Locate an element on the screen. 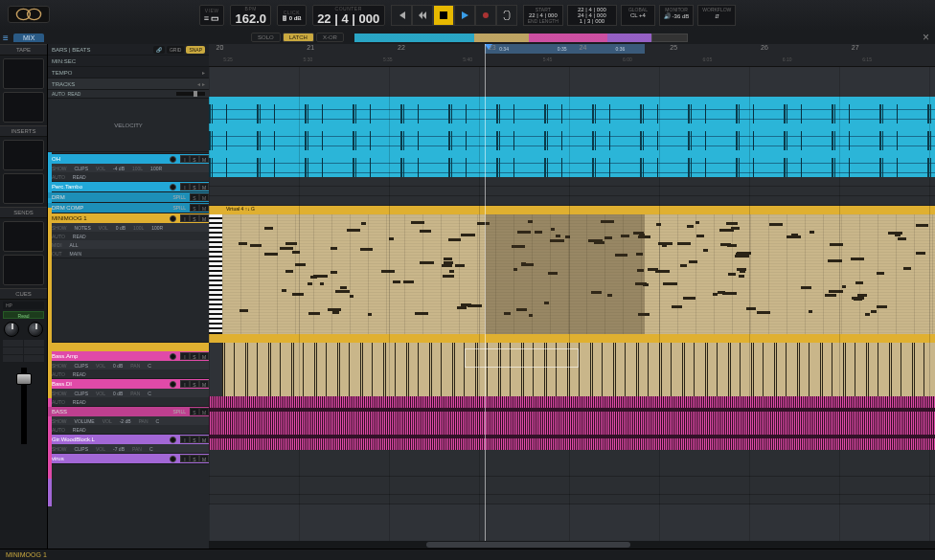 This screenshot has width=935, height=560. midi-clip-header: Virtual 4 ↑↓ G is located at coordinates (572, 211).